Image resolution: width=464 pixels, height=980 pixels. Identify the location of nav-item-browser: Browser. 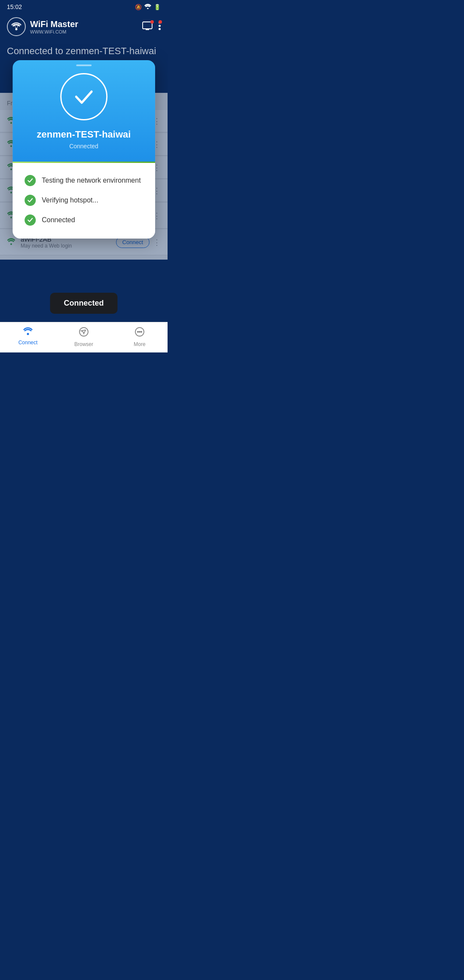
(84, 337).